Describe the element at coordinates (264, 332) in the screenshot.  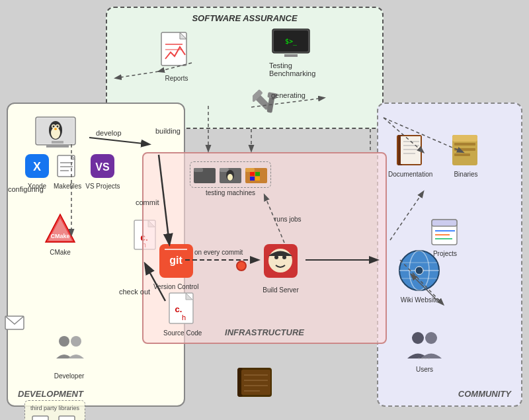
I see `infrastructure-label: INFRASTRUCTURE` at that location.